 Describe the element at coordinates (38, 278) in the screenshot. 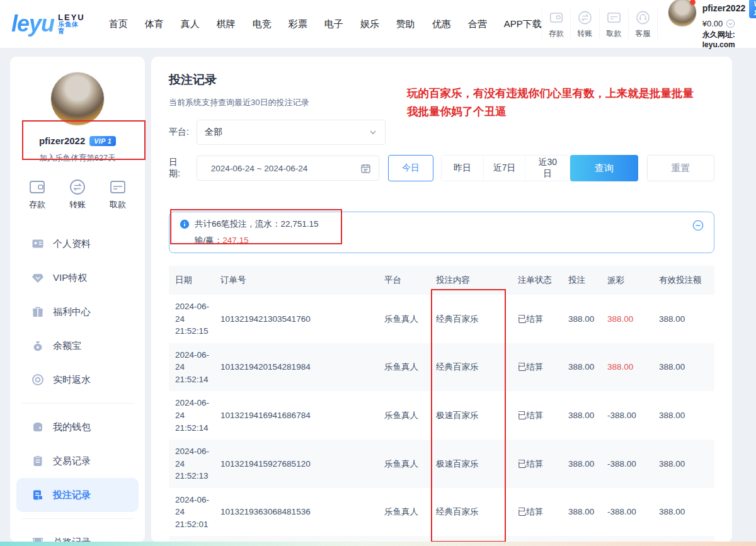

I see `vip-diamond-icon` at that location.